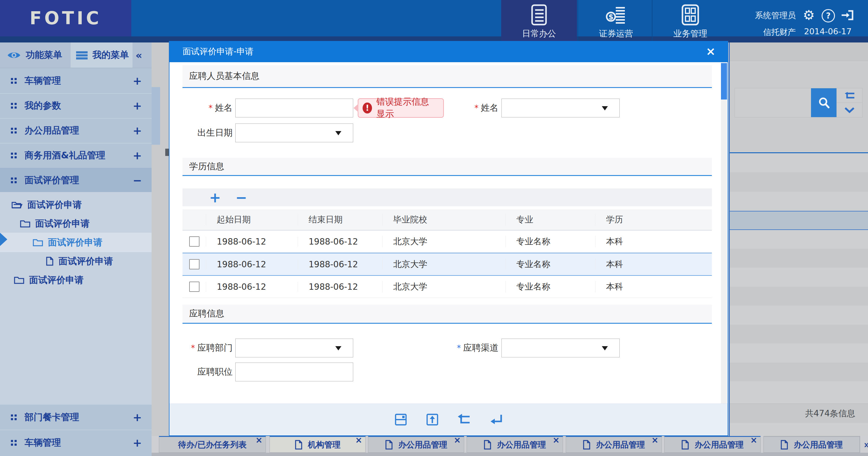 This screenshot has height=456, width=868. What do you see at coordinates (444, 220) in the screenshot?
I see `column-header: 毕业院校` at bounding box center [444, 220].